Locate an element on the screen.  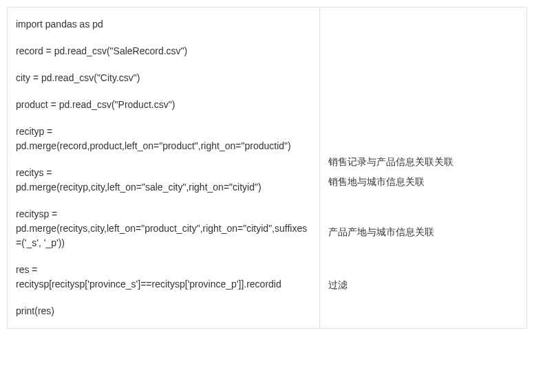
code-line: recitysp = is located at coordinates (164, 215).